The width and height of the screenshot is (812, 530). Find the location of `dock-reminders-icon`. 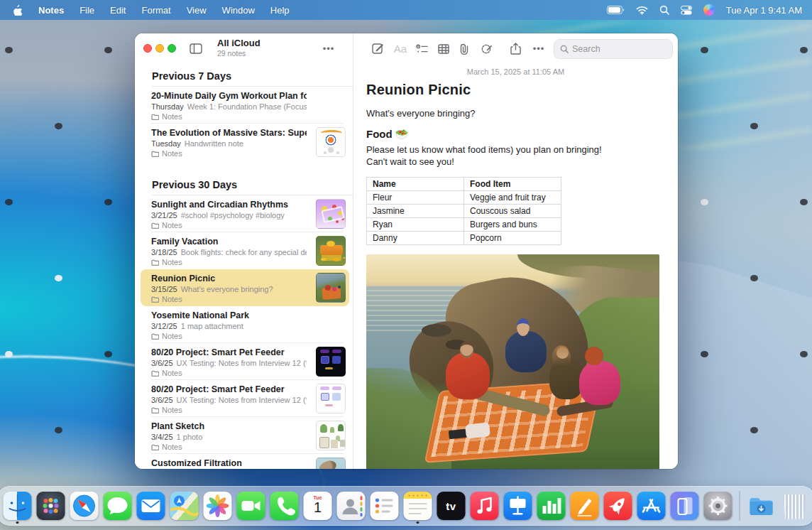

dock-reminders-icon is located at coordinates (385, 506).